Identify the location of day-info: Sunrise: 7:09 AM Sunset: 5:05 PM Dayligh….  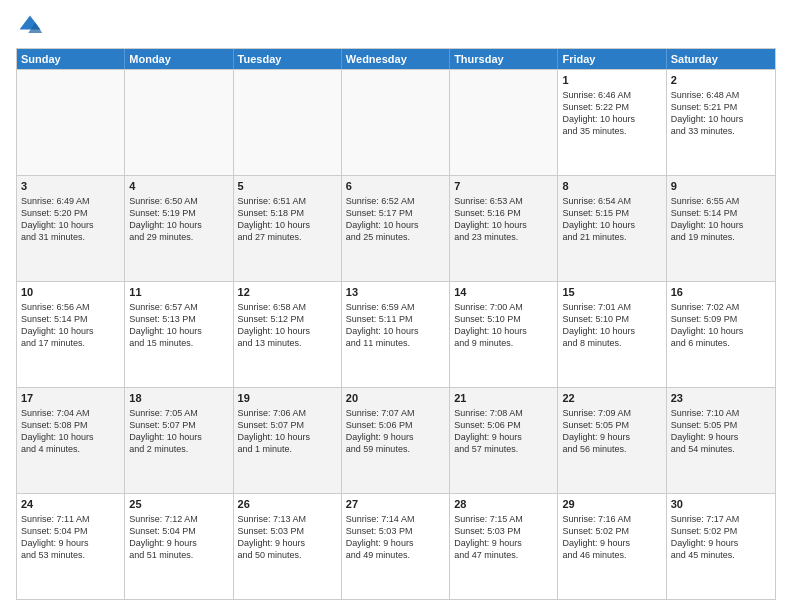
(612, 432).